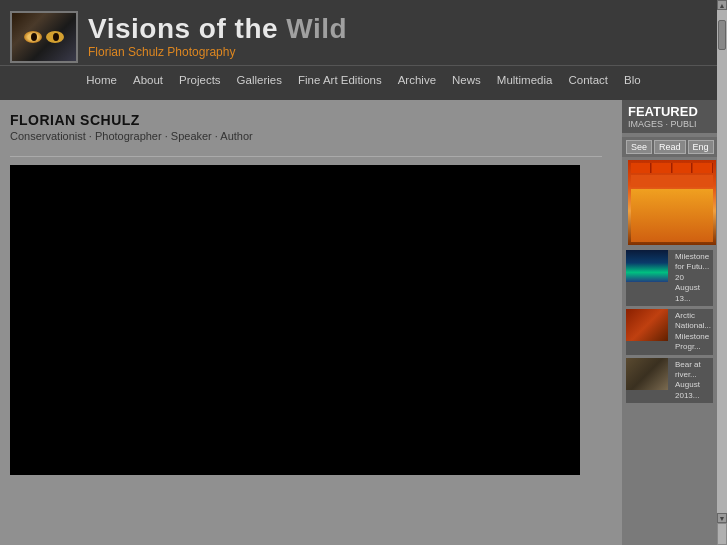 The image size is (727, 545). What do you see at coordinates (316, 28) in the screenshot?
I see `title-wild: Wild` at bounding box center [316, 28].